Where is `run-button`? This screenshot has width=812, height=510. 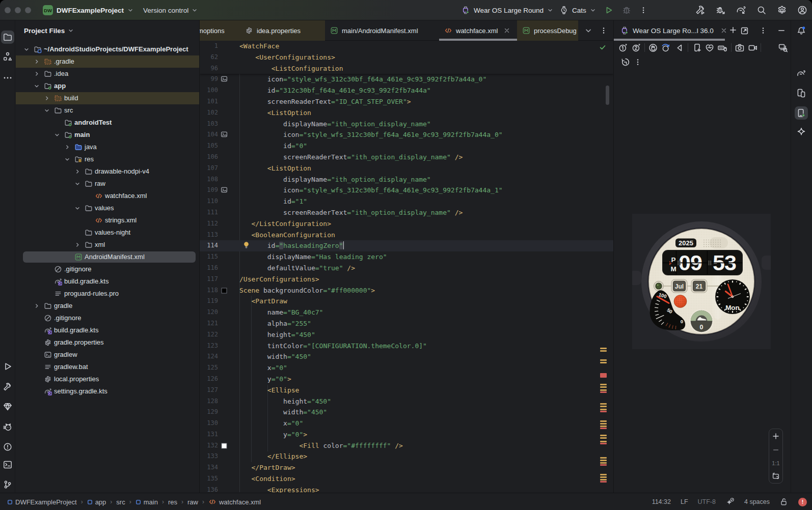 run-button is located at coordinates (609, 10).